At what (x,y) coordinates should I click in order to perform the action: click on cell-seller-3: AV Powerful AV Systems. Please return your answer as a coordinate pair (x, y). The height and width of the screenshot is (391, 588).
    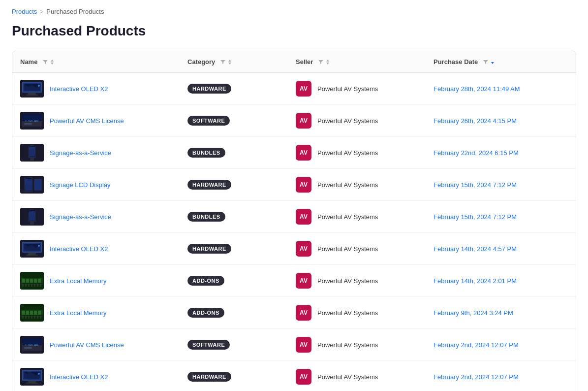
    Looking at the image, I should click on (357, 153).